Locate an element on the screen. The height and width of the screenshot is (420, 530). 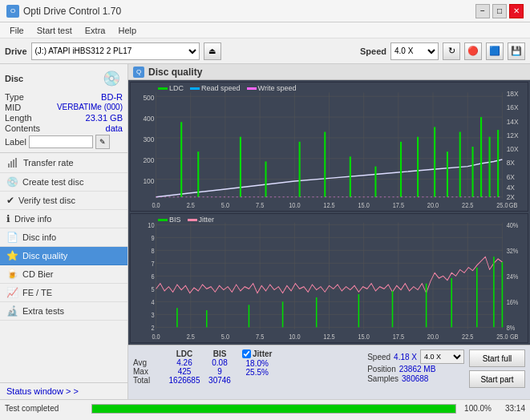
disc-quality-label: Disc quality is located at coordinates (45, 256).